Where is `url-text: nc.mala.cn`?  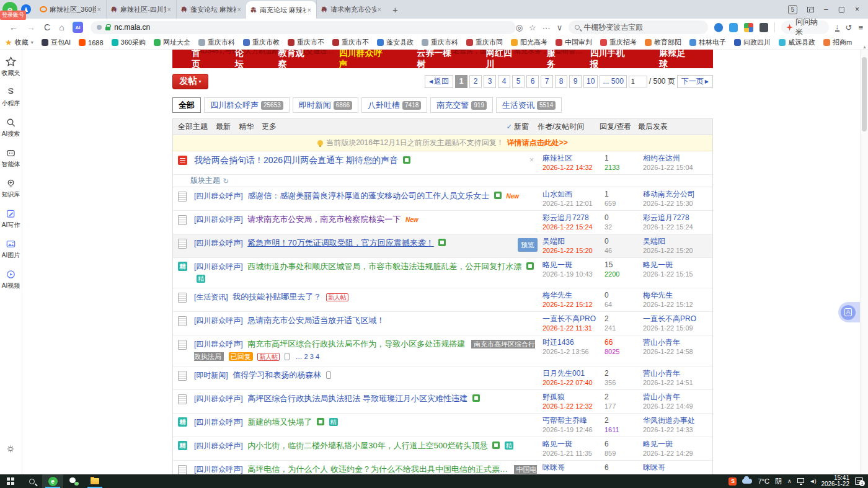 url-text: nc.mala.cn is located at coordinates (132, 27).